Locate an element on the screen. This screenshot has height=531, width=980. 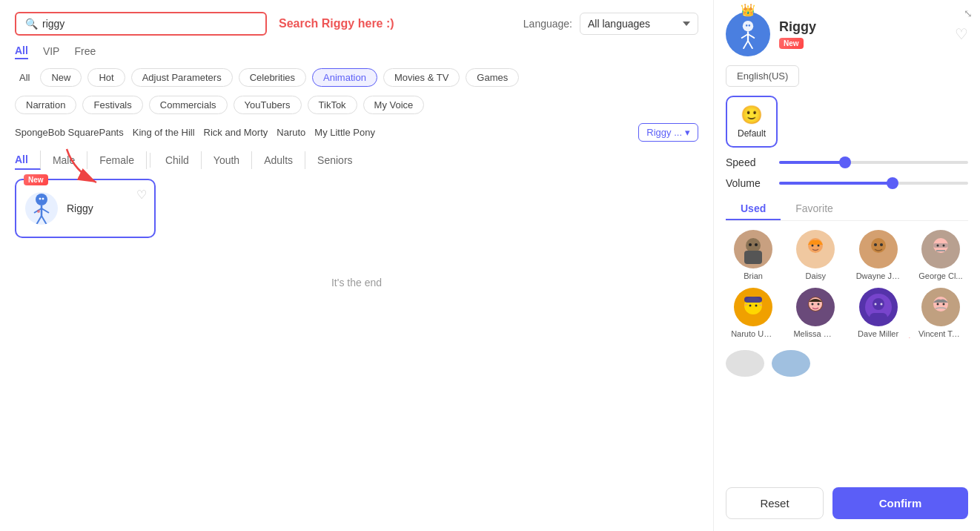
voice-name-section: Riggy New is located at coordinates (798, 34).